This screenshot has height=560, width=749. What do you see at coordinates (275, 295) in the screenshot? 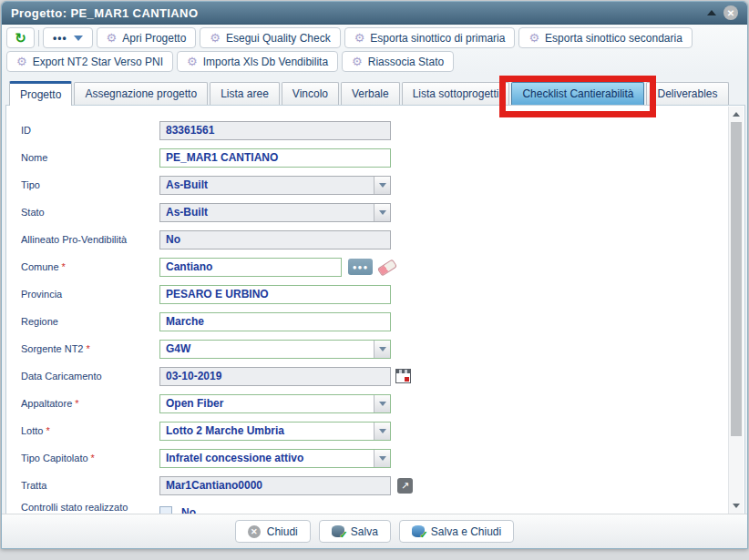
I see `field-control-area: PESARO E URBINO` at bounding box center [275, 295].